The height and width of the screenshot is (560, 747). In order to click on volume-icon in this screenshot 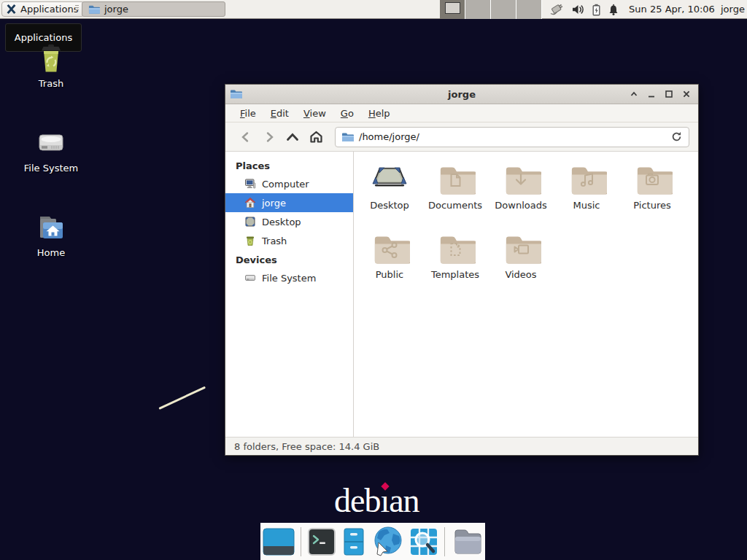, I will do `click(578, 9)`.